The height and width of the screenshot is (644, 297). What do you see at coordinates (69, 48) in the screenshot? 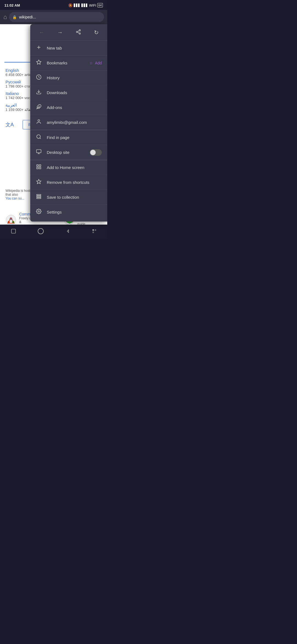
I see `menu-item-new-tab: New tab` at bounding box center [69, 48].